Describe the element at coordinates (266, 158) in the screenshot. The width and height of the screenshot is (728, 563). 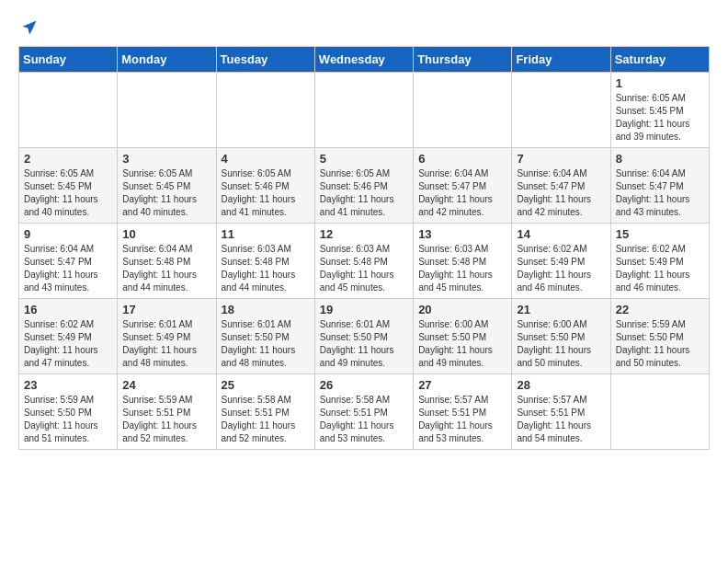
I see `day-number: 4` at that location.